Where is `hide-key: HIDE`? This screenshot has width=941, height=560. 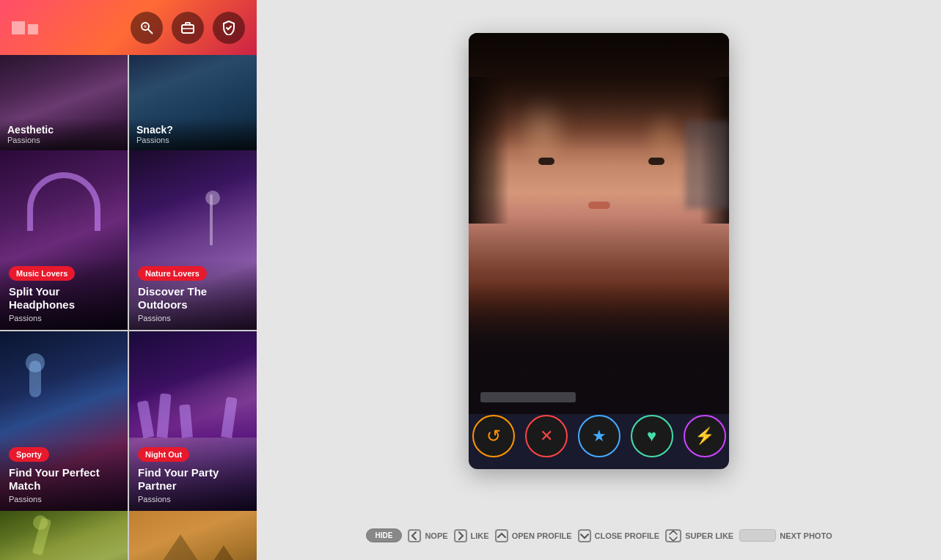 hide-key: HIDE is located at coordinates (384, 535).